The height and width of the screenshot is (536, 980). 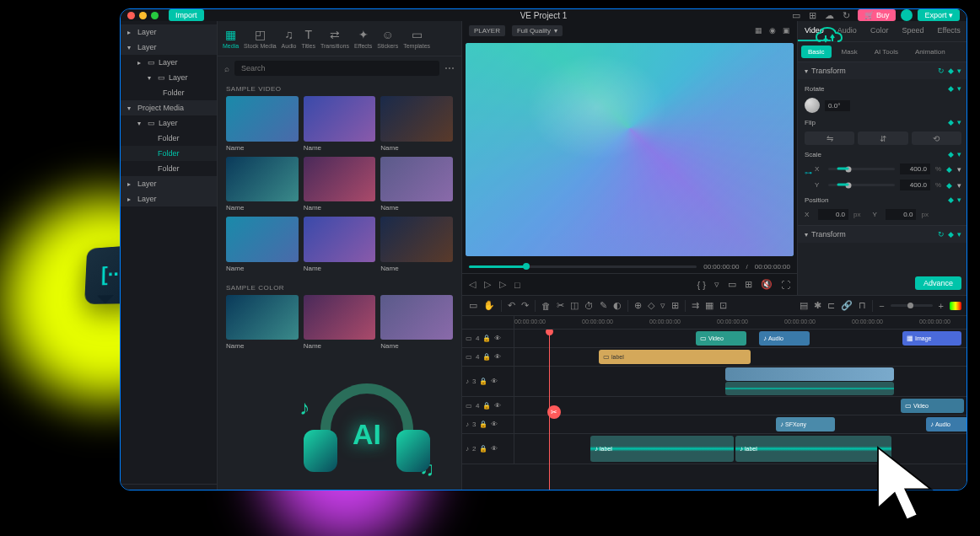 What do you see at coordinates (518, 285) in the screenshot?
I see `stop-icon: □` at bounding box center [518, 285].